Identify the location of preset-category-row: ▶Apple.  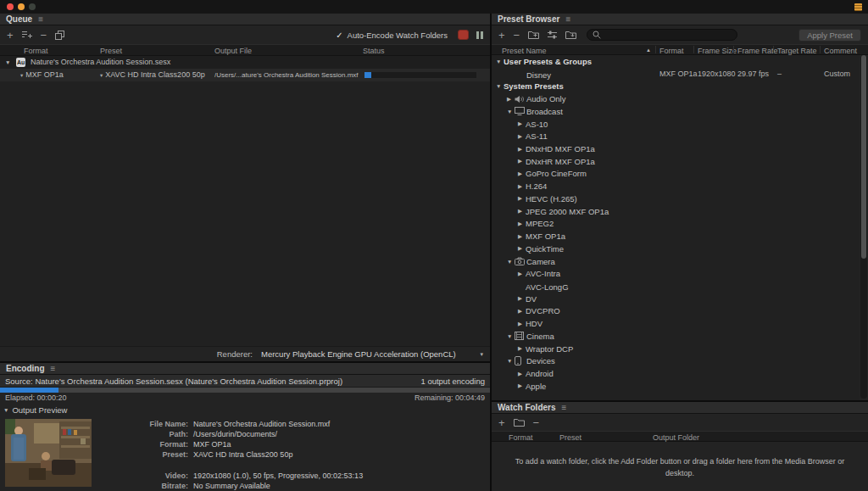
(676, 387).